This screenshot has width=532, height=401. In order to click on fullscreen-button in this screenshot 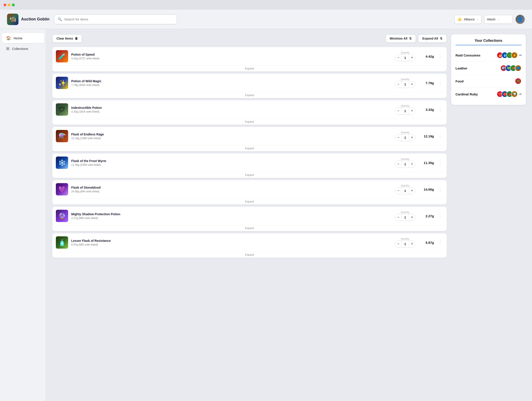, I will do `click(13, 5)`.